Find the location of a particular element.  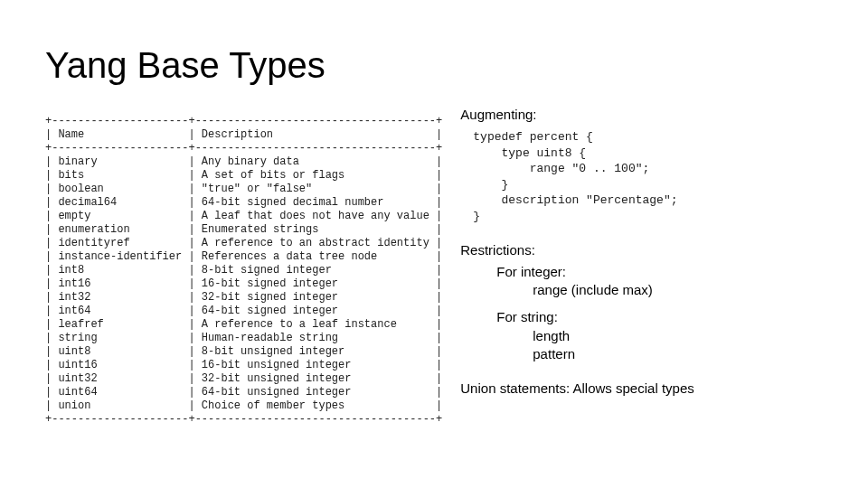

restrictions-label: Restrictions: is located at coordinates (642, 250).